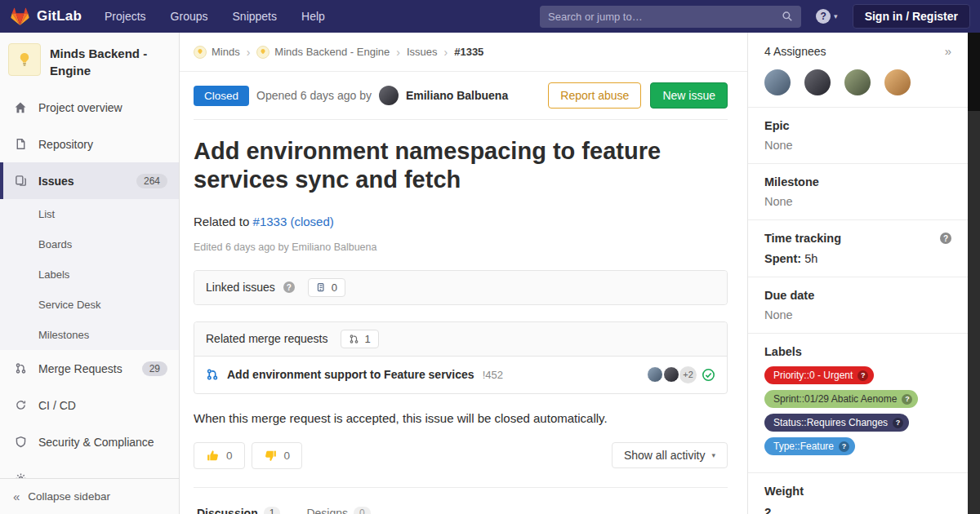  What do you see at coordinates (240, 287) in the screenshot?
I see `linked-issues-label: Linked issues` at bounding box center [240, 287].